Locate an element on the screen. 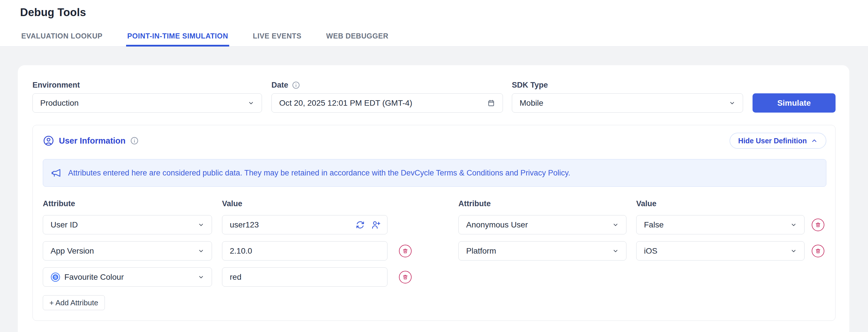  attribute-selected-value: Favourite Colour is located at coordinates (94, 277).